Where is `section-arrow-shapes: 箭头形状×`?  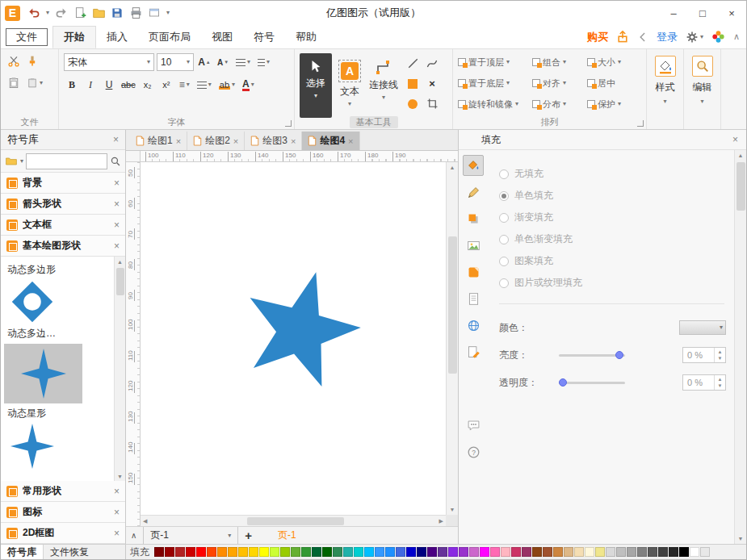
section-arrow-shapes: 箭头形状× is located at coordinates (63, 204).